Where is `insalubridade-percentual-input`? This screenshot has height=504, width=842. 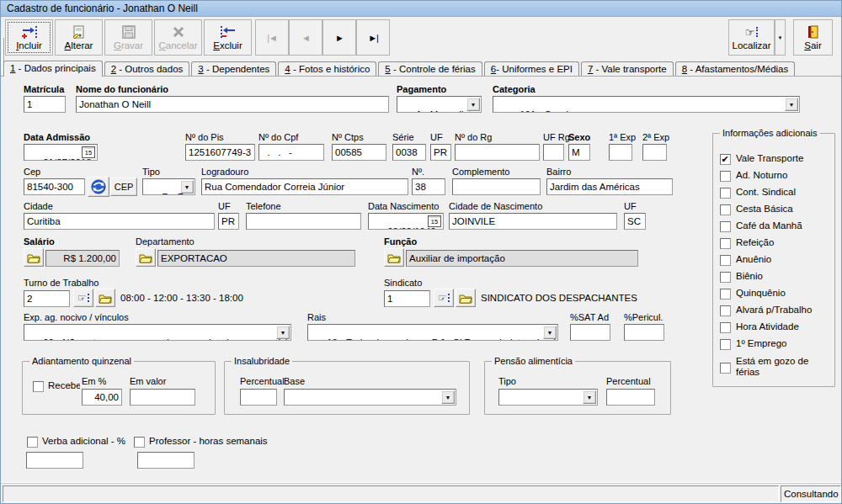 insalubridade-percentual-input is located at coordinates (258, 397).